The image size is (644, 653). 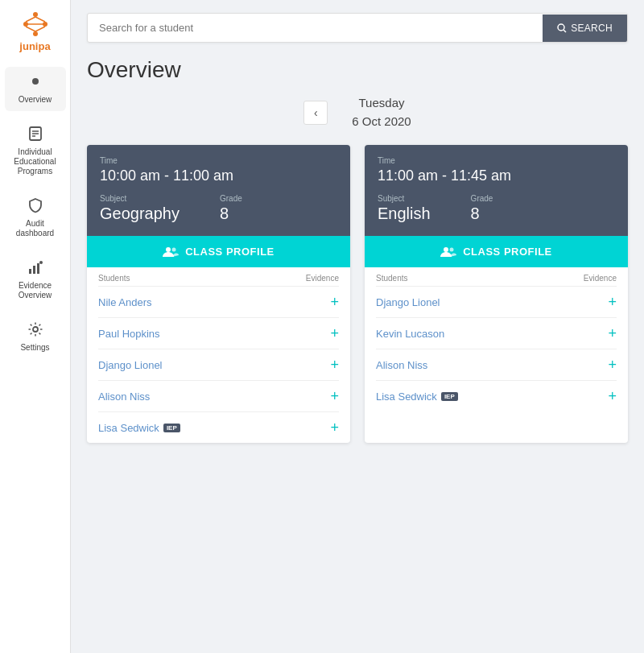 What do you see at coordinates (219, 366) in the screenshot?
I see `student-row-0-2: Django Lionel +` at bounding box center [219, 366].